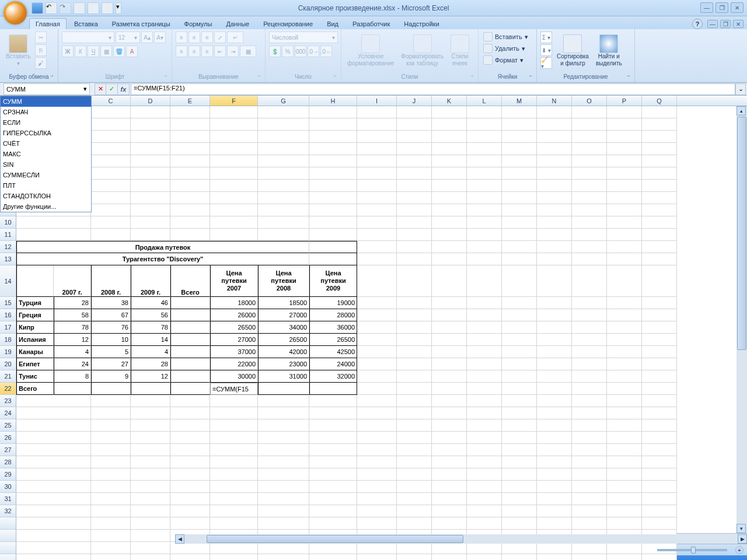 This screenshot has height=560, width=747. Describe the element at coordinates (8, 328) in the screenshot. I see `row-header: 17` at that location.